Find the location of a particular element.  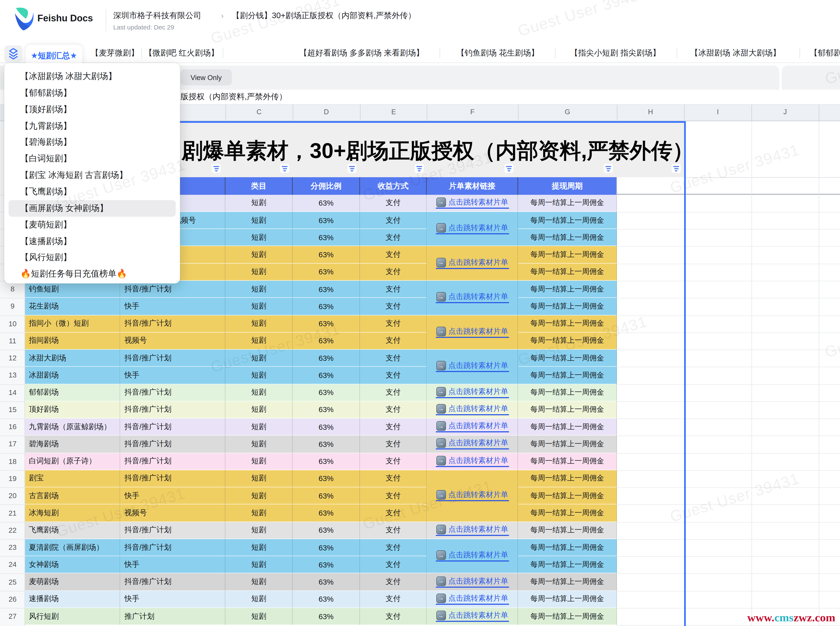

cell-C7: 短剧 is located at coordinates (259, 272).